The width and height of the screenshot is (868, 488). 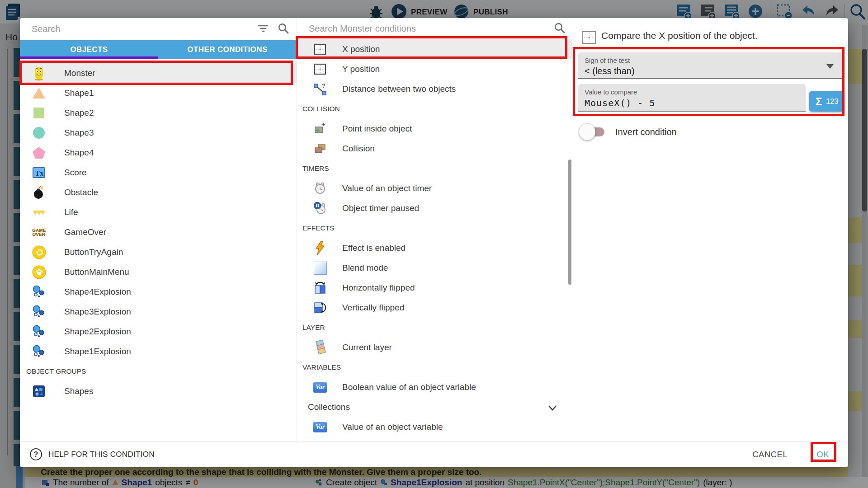 I want to click on object-item-shape4: Shape4, so click(x=158, y=153).